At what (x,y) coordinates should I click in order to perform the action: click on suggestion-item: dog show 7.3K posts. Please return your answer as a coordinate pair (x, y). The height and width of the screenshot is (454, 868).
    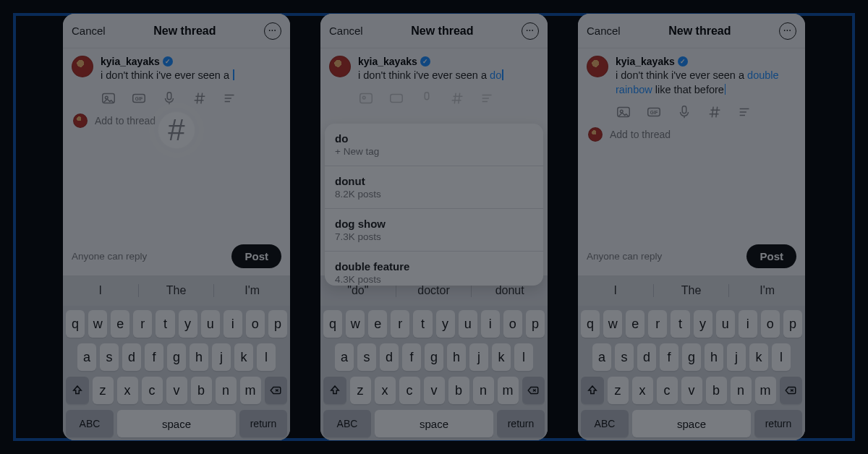
    Looking at the image, I should click on (434, 230).